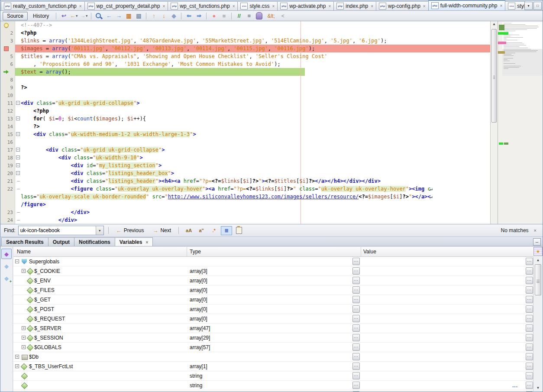 This screenshot has height=392, width=543. Describe the element at coordinates (189, 16) in the screenshot. I see `shift-line-left-icon: ⇐` at that location.